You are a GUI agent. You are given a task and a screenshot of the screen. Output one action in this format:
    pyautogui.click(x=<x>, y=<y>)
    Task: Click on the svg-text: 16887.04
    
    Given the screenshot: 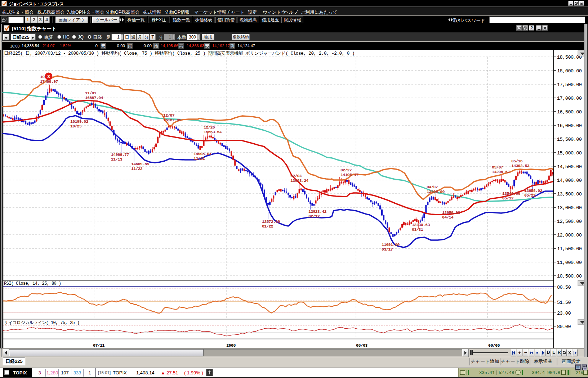 What is the action you would take?
    pyautogui.click(x=94, y=98)
    